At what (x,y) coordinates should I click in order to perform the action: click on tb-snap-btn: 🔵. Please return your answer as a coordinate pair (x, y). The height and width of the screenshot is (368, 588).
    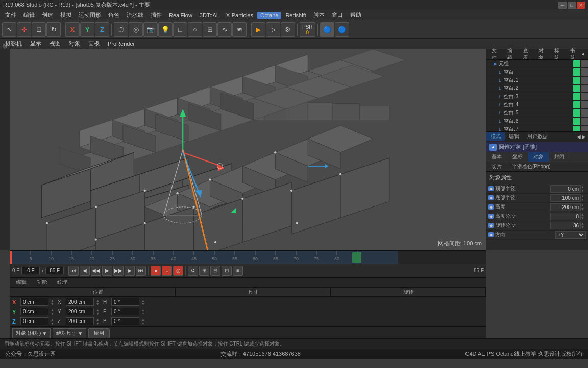
    Looking at the image, I should click on (327, 30).